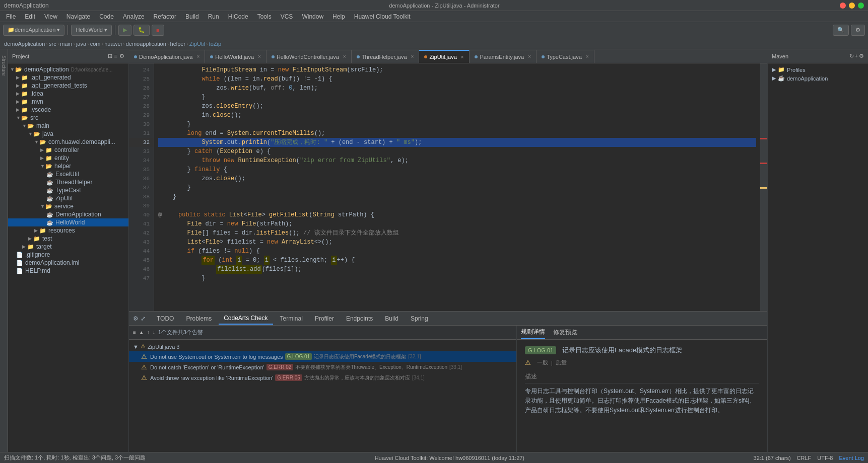 The image size is (868, 463). What do you see at coordinates (81, 44) in the screenshot?
I see `breadcrumb-java: java` at bounding box center [81, 44].